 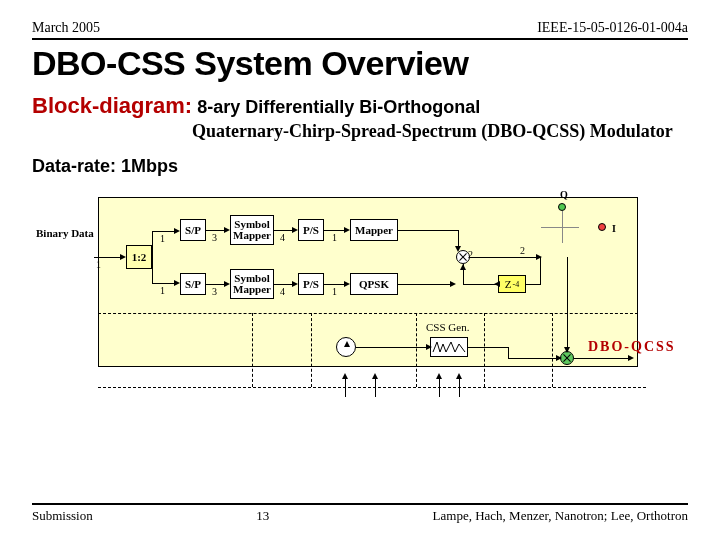 What do you see at coordinates (449, 347) in the screenshot?
I see `css-waveform-icon` at bounding box center [449, 347].